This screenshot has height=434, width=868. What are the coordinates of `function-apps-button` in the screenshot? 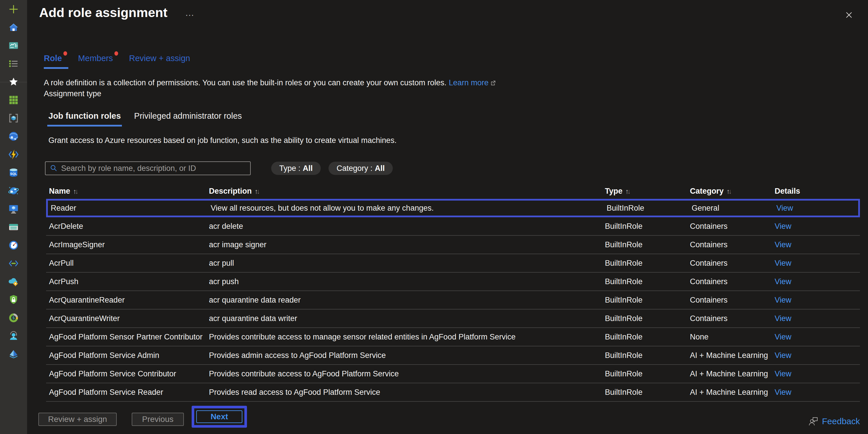 It's located at (13, 154).